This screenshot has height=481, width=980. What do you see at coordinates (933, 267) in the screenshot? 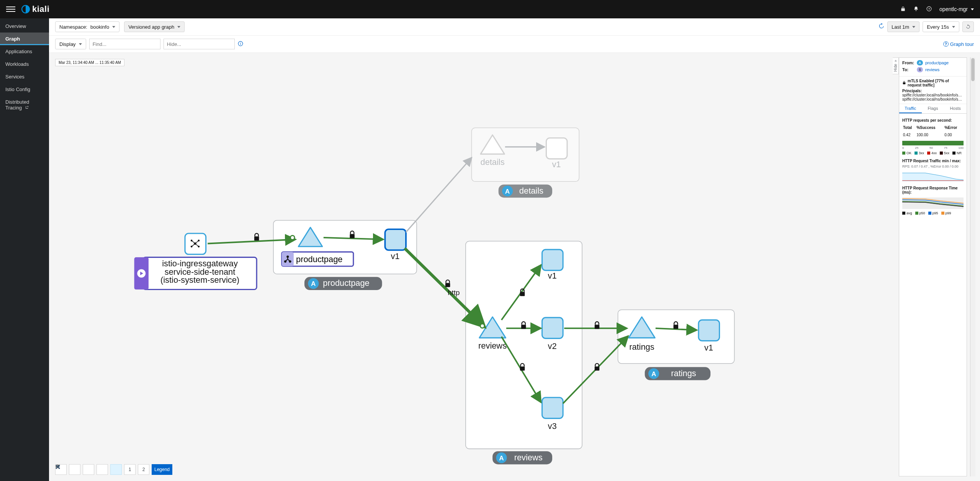
I see `edge-details-panel: From: A productpage To: S reviews` at bounding box center [933, 267].